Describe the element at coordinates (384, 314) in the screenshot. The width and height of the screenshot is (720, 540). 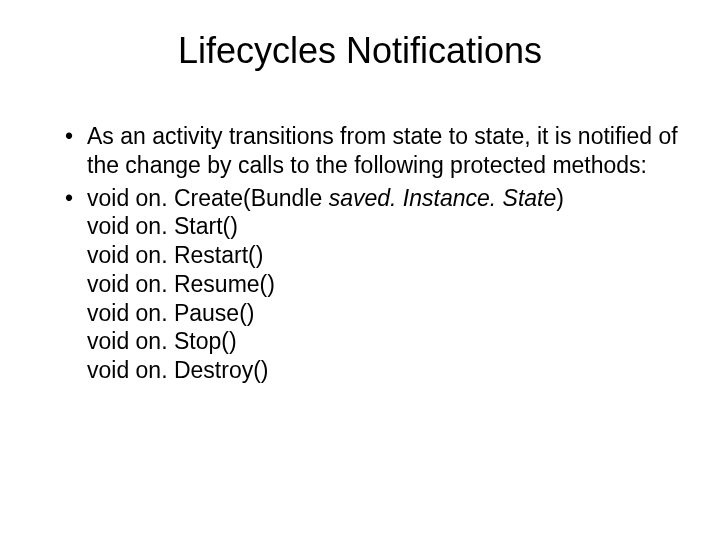
I see `subline-4: void on. Pause()` at that location.